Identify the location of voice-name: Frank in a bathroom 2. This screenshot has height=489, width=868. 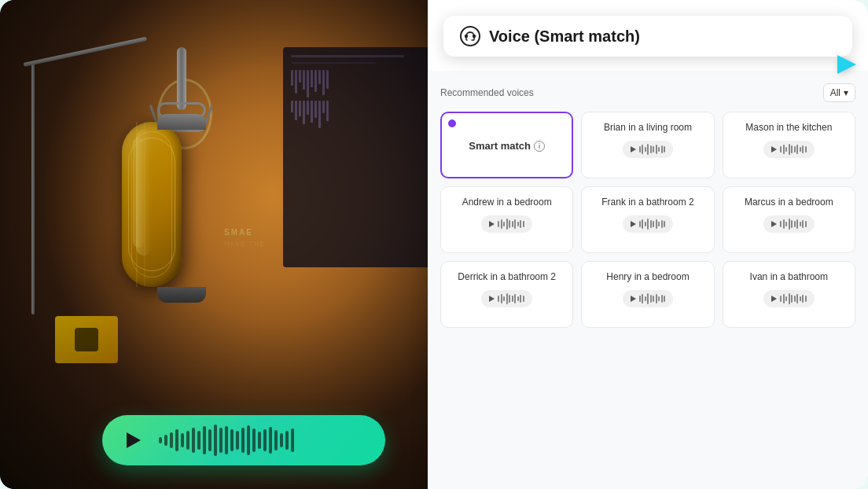
(648, 203).